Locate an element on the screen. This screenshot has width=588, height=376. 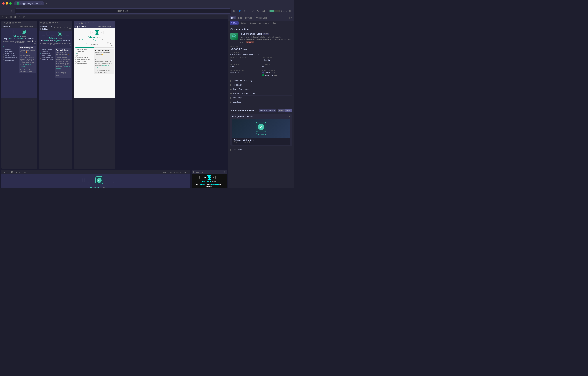
twitter-label: ✕ (formerly Twitter) tags is located at coordinates (244, 93).